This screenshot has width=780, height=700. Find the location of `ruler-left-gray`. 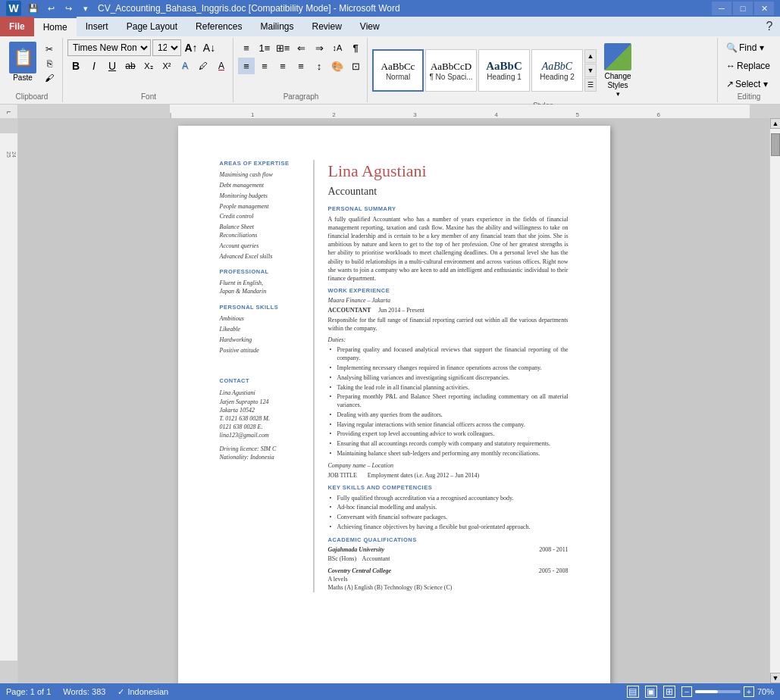

ruler-left-gray is located at coordinates (94, 111).